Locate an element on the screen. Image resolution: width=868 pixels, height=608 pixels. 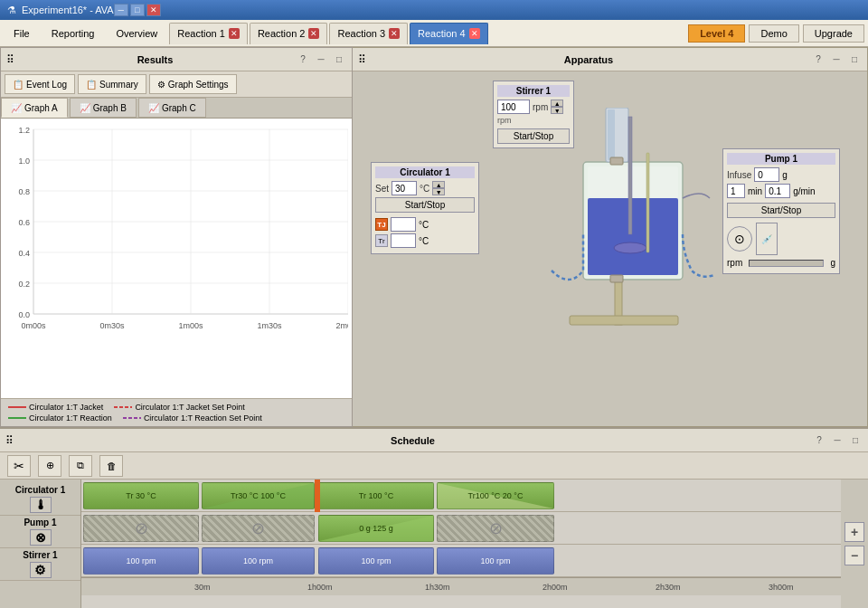
graph-c-icon: 📈 is located at coordinates (154, 109).